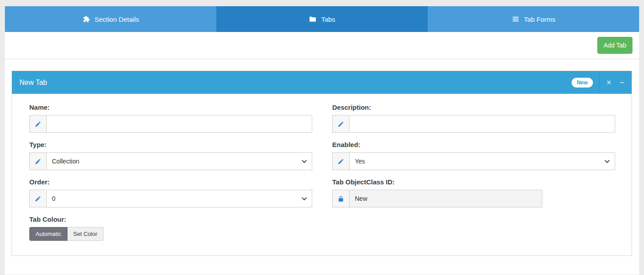 This screenshot has height=275, width=644. What do you see at coordinates (171, 193) in the screenshot?
I see `order-field-group: Order: 0` at bounding box center [171, 193].